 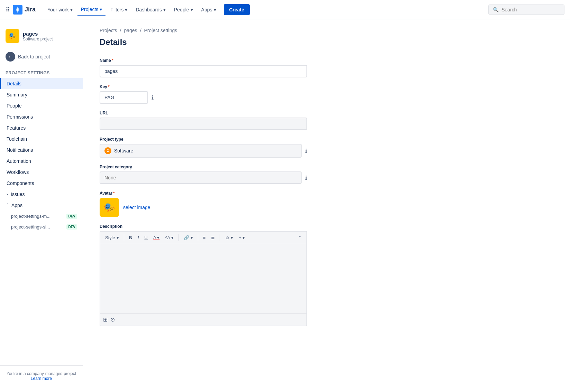 I want to click on nav-apps: Apps ▾, so click(x=209, y=10).